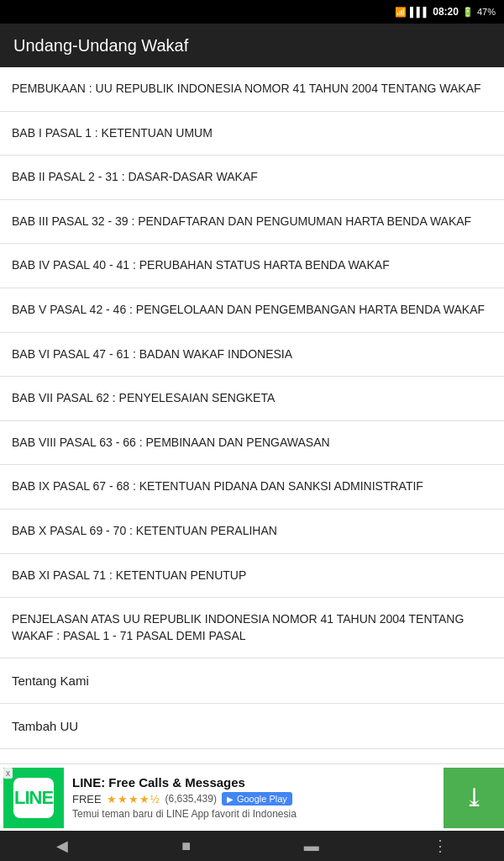 This screenshot has height=861, width=504. I want to click on list-item-item-bab8: BAB VIII PASAL 63 - 66 : PEMBINAAN DAN P…, so click(252, 444).